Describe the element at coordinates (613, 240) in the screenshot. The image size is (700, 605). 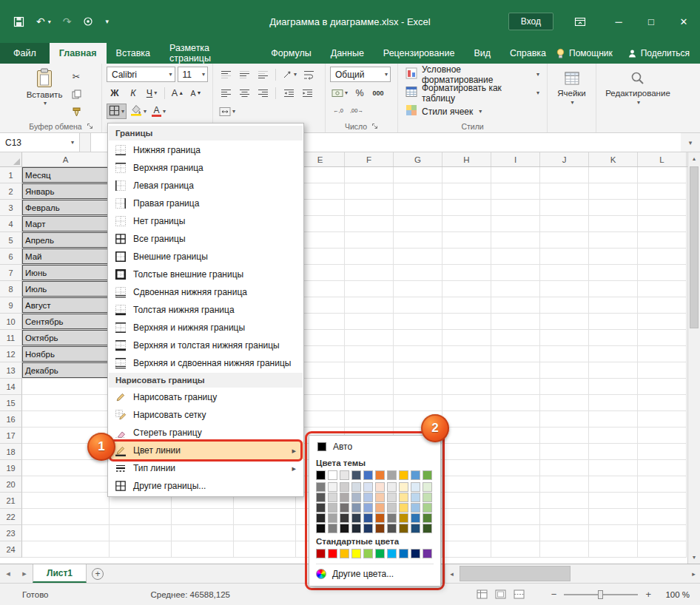
I see `cell-K5` at that location.